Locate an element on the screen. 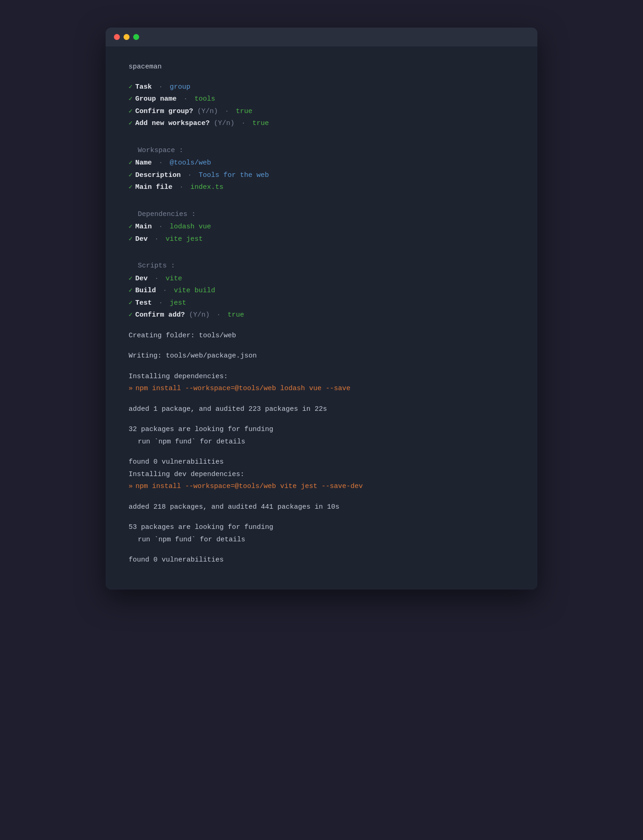 The height and width of the screenshot is (840, 643). app-name: spaceman is located at coordinates (322, 67).